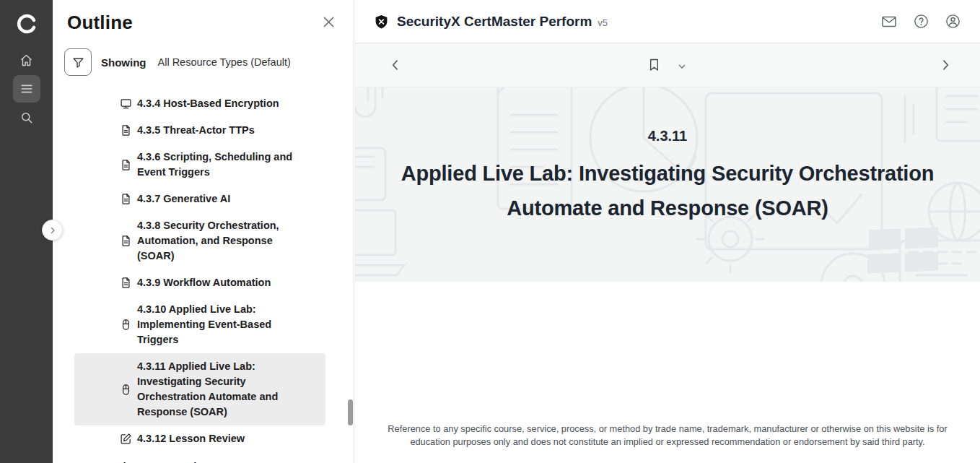 The width and height of the screenshot is (980, 463). I want to click on outline-item-label: 4.3.6 Scripting, Scheduling and Event Tr…, so click(222, 165).